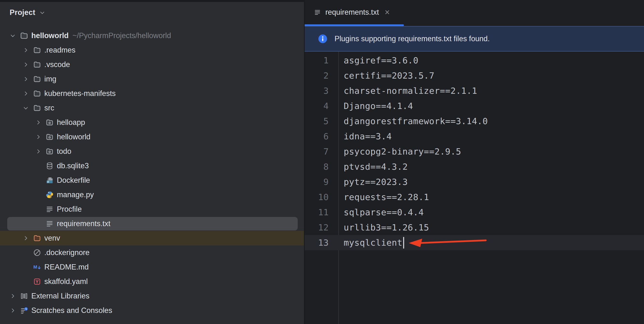  What do you see at coordinates (322, 136) in the screenshot?
I see `line-number: 6` at bounding box center [322, 136].